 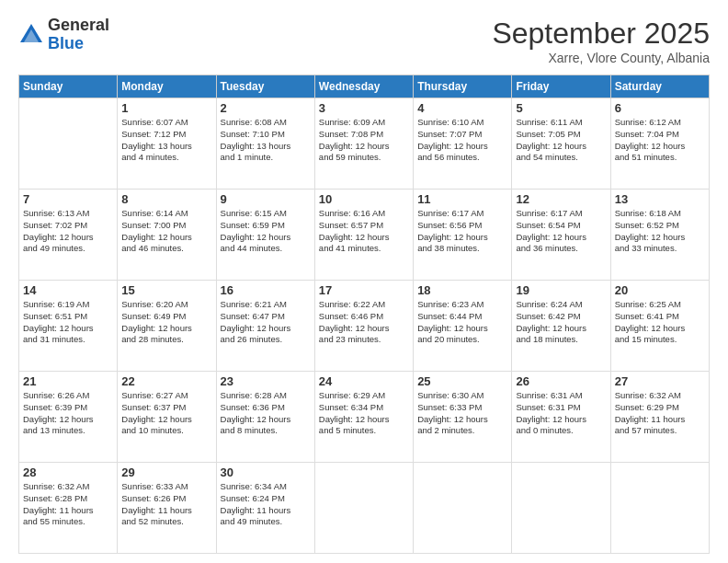 What do you see at coordinates (166, 340) in the screenshot?
I see `cell-info-line: and 28 minutes.` at bounding box center [166, 340].